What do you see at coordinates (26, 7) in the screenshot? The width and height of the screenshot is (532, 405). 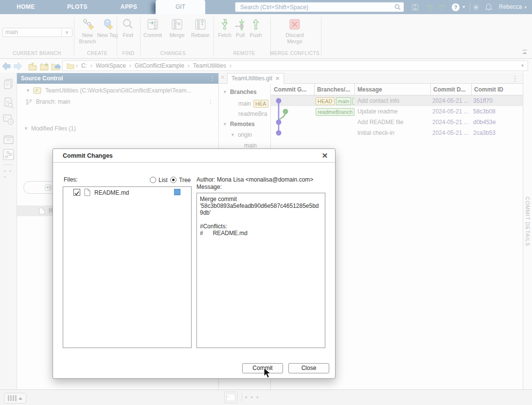 I see `tab-home: HOME` at bounding box center [26, 7].